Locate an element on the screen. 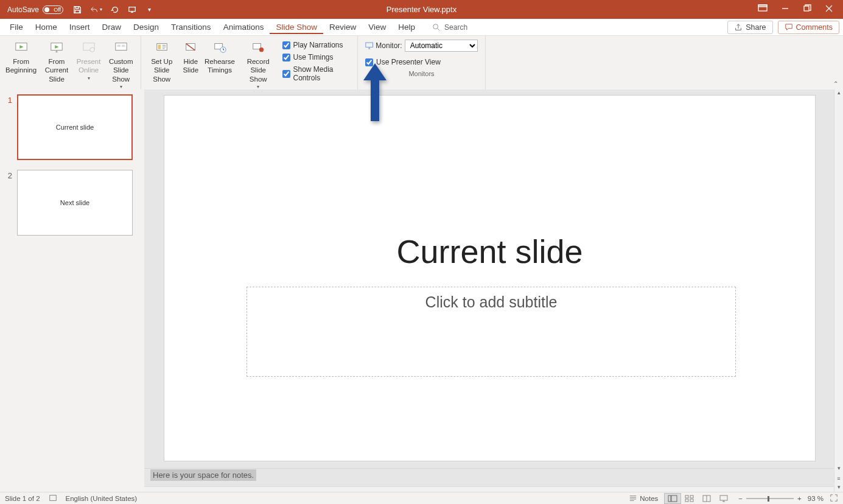  record-icon is located at coordinates (258, 47).